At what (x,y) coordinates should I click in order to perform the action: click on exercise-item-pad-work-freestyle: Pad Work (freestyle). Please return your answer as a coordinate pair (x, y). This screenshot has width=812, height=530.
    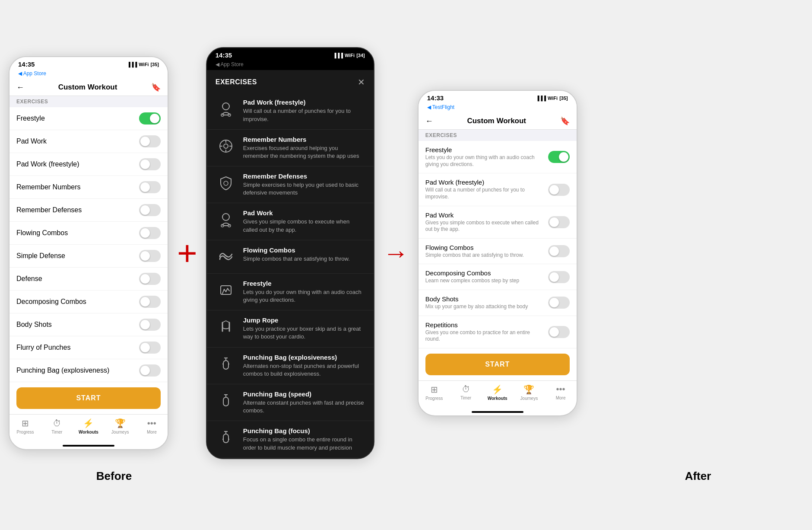
    Looking at the image, I should click on (89, 164).